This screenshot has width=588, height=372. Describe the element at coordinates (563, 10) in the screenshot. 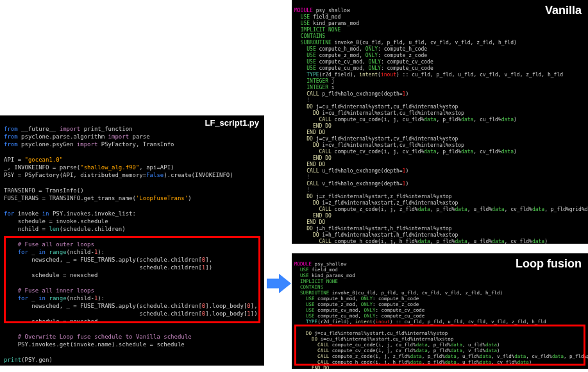

I see `vanilla-label: Vanilla` at that location.